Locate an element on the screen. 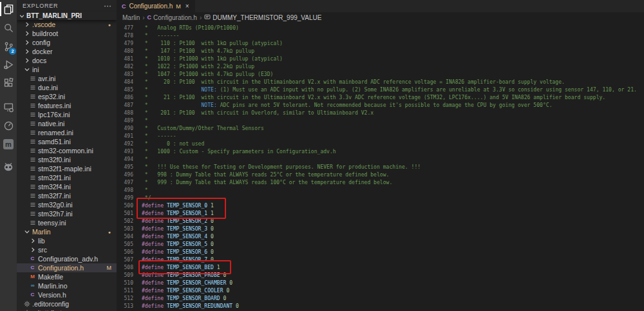 The image size is (644, 311). code-line-495: 495 * !!! Use these for Testing or Devel… is located at coordinates (380, 167).